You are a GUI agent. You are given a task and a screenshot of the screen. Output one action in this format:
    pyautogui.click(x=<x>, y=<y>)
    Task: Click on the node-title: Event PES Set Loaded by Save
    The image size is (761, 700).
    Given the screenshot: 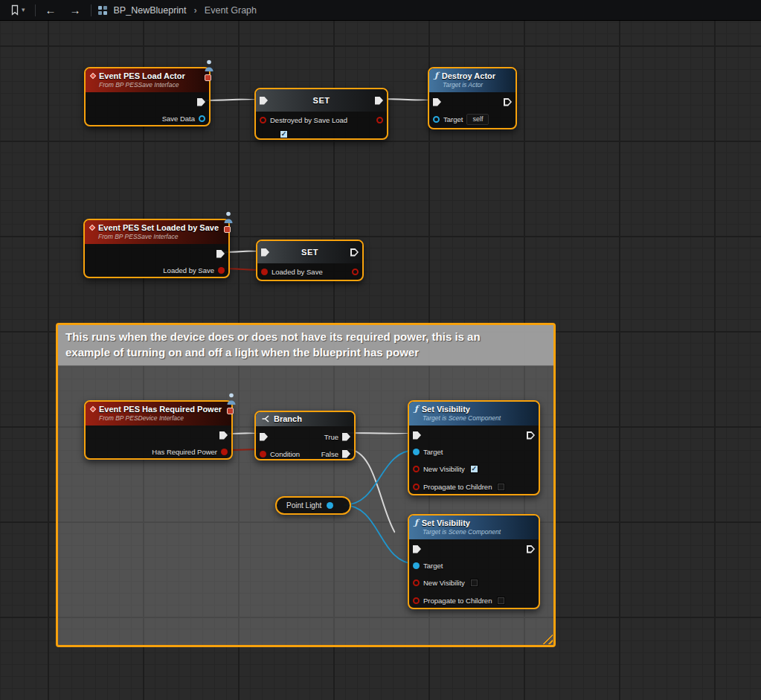 What is the action you would take?
    pyautogui.click(x=158, y=228)
    